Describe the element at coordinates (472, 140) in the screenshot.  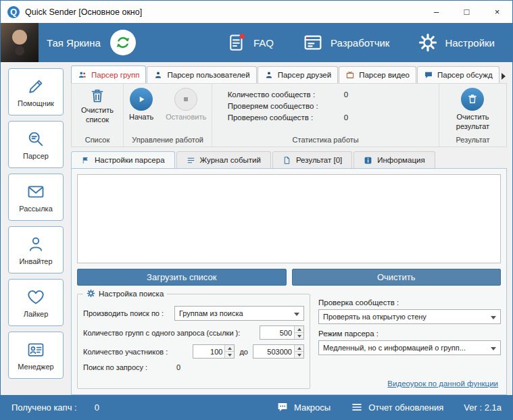
I see `group-label-result: Результат` at that location.